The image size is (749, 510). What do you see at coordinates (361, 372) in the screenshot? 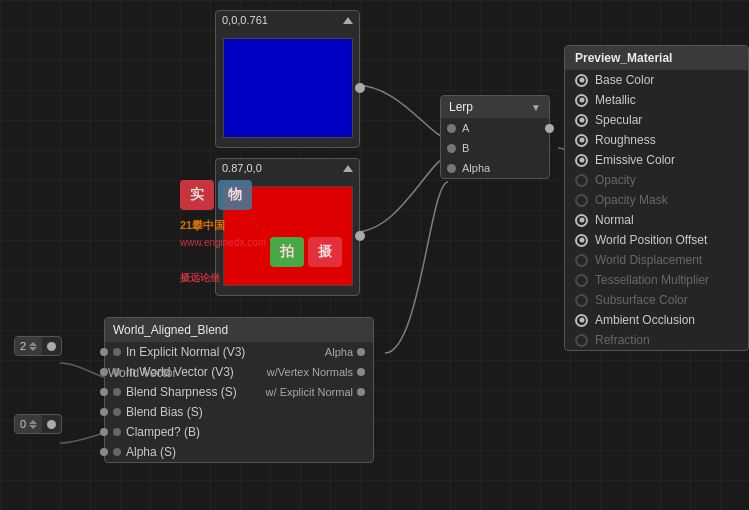
I see `wab-row1-out-pin` at bounding box center [361, 372].